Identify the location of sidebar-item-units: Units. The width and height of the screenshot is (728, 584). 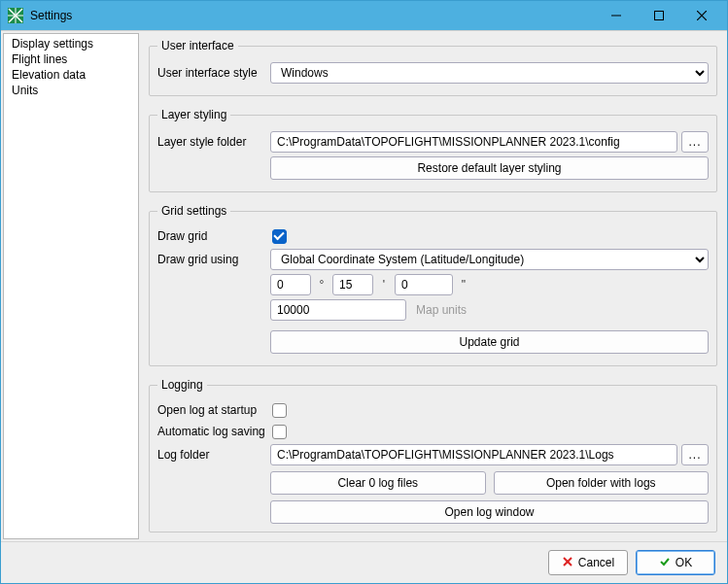
(71, 90).